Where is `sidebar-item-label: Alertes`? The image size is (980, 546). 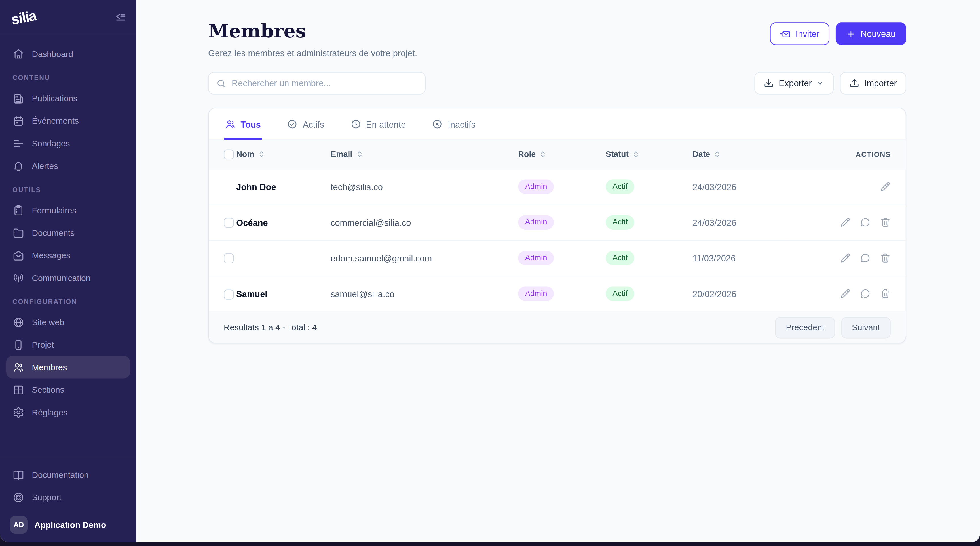
sidebar-item-label: Alertes is located at coordinates (45, 166).